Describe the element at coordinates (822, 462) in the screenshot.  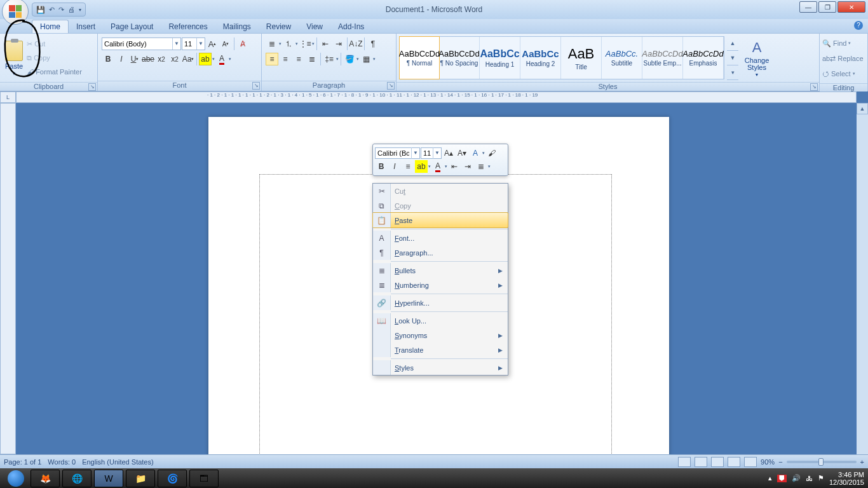
I see `zoom-slider` at that location.